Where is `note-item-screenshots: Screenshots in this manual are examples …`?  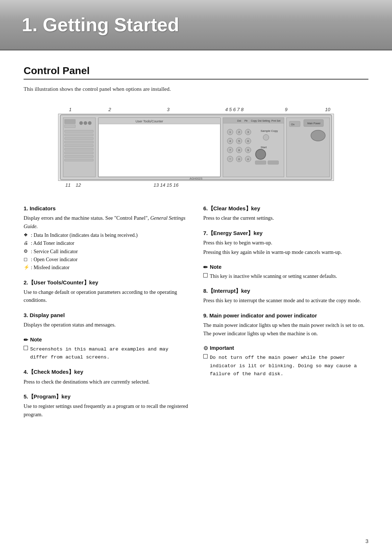 note-item-screenshots: Screenshots in this manual are examples … is located at coordinates (106, 354).